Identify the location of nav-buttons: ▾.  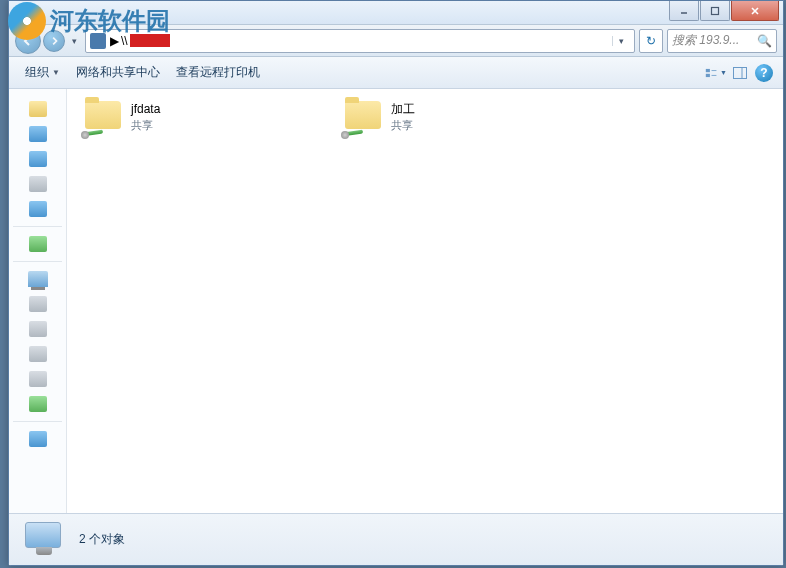
(48, 41).